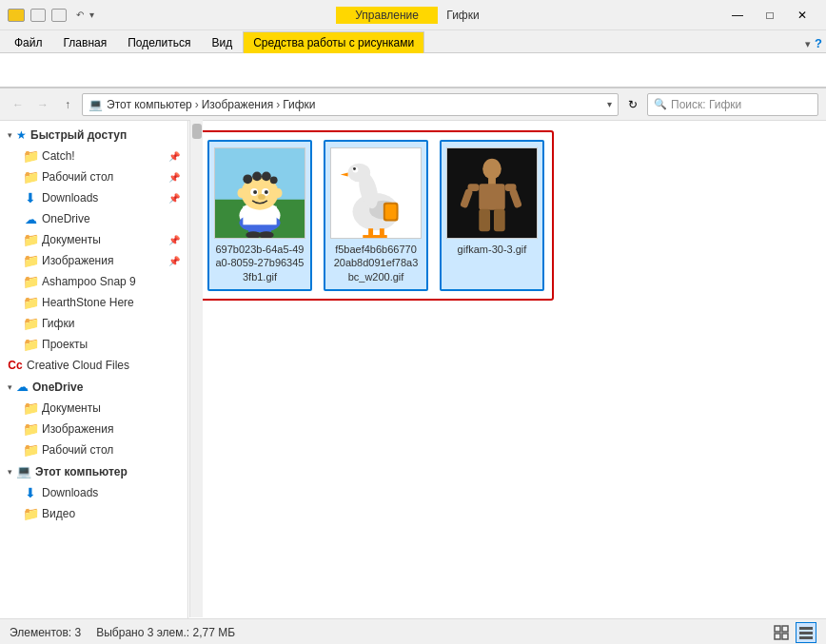 Image resolution: width=826 pixels, height=644 pixels. Describe the element at coordinates (30, 219) in the screenshot. I see `cloud-onedrive-icon: ☁` at that location.